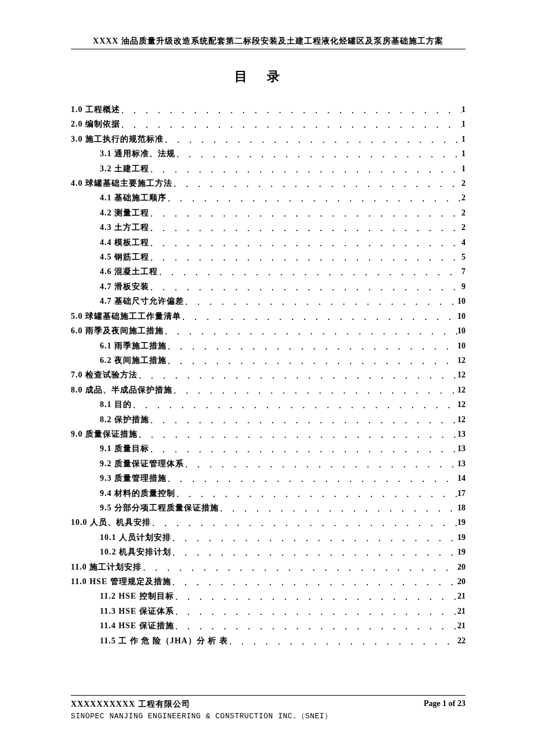 This screenshot has width=534, height=756. I want to click on toc-entry-label: 11.3 HSE 保证体系, so click(137, 611).